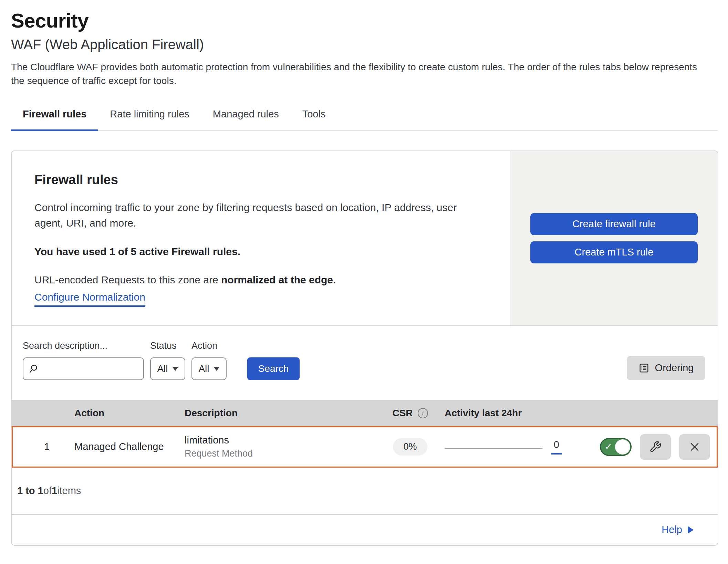 The width and height of the screenshot is (728, 564). Describe the element at coordinates (168, 360) in the screenshot. I see `status-field-group: Status All` at that location.